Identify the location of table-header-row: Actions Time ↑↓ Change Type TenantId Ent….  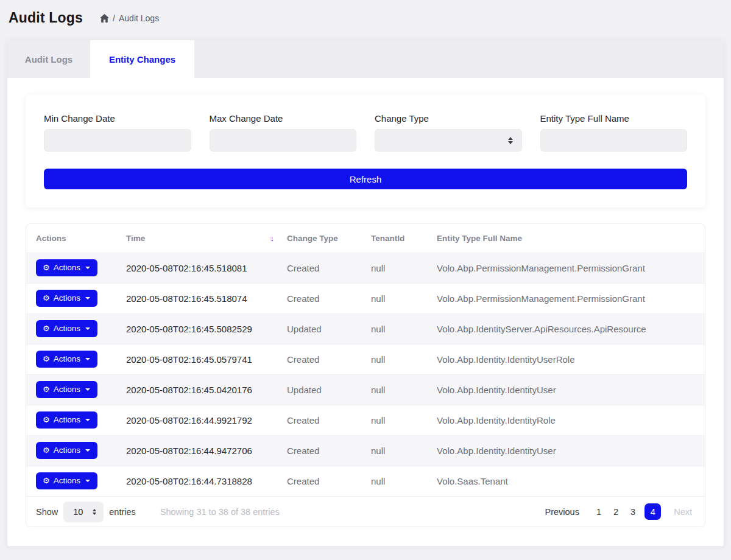
(366, 239).